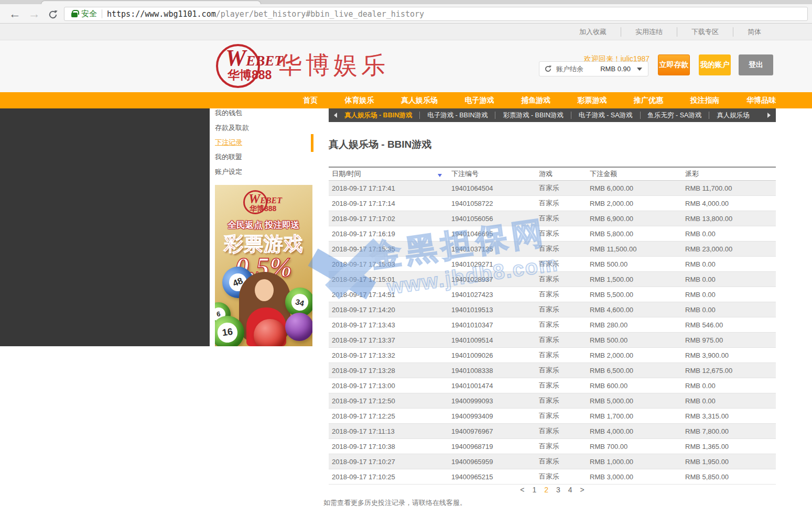 This screenshot has width=812, height=517. Describe the element at coordinates (300, 302) in the screenshot. I see `ball-number: 34` at that location.